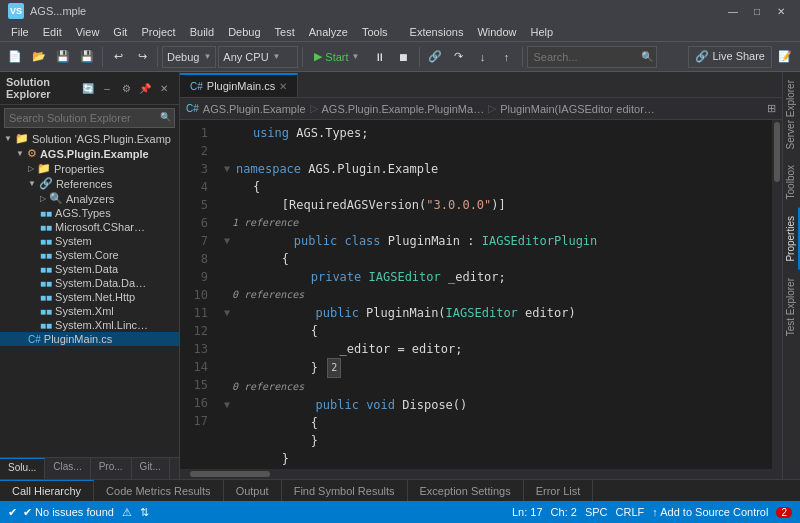  I want to click on right-tab-test-explorer: Test Explorer, so click(792, 307).